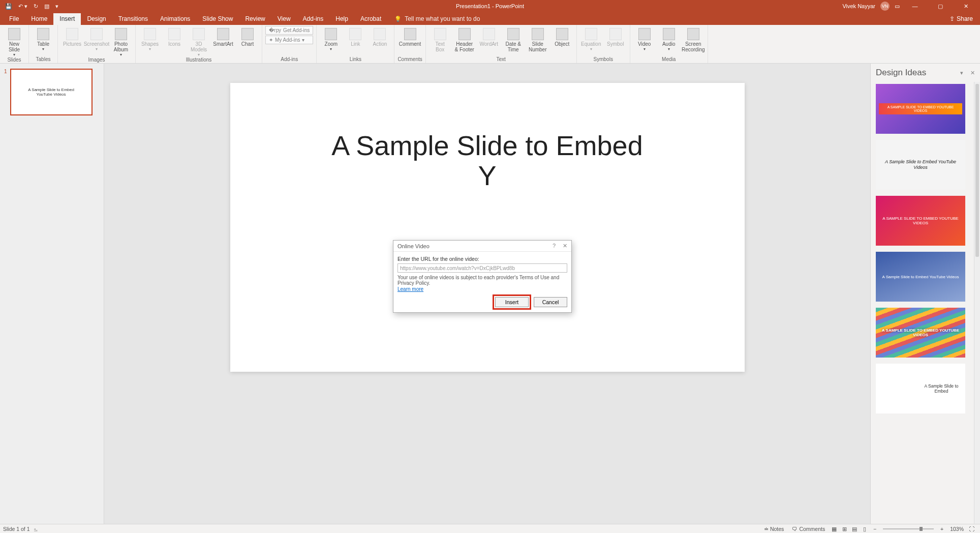  Describe the element at coordinates (865, 529) in the screenshot. I see `slideshow-view-icon: ▯` at that location.